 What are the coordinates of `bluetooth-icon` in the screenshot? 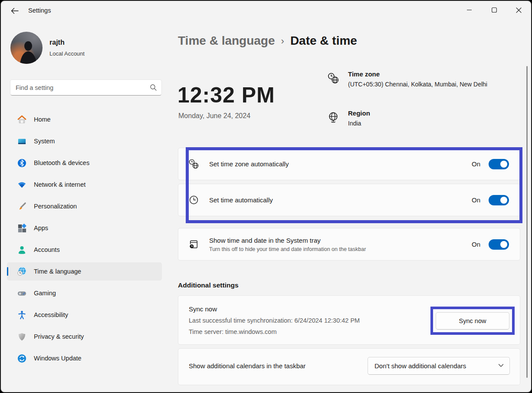 It's located at (22, 163).